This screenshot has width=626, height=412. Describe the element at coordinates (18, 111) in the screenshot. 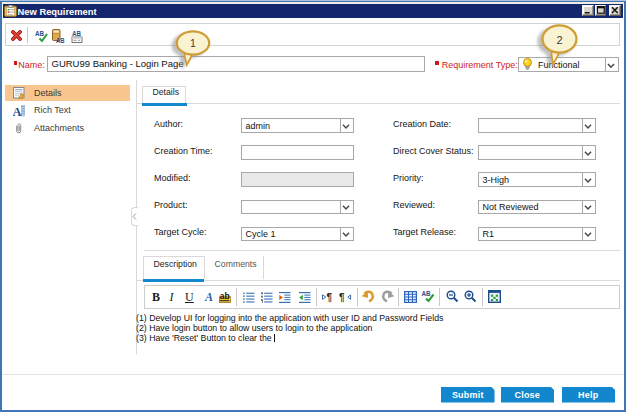

I see `svg-text: A` at that location.